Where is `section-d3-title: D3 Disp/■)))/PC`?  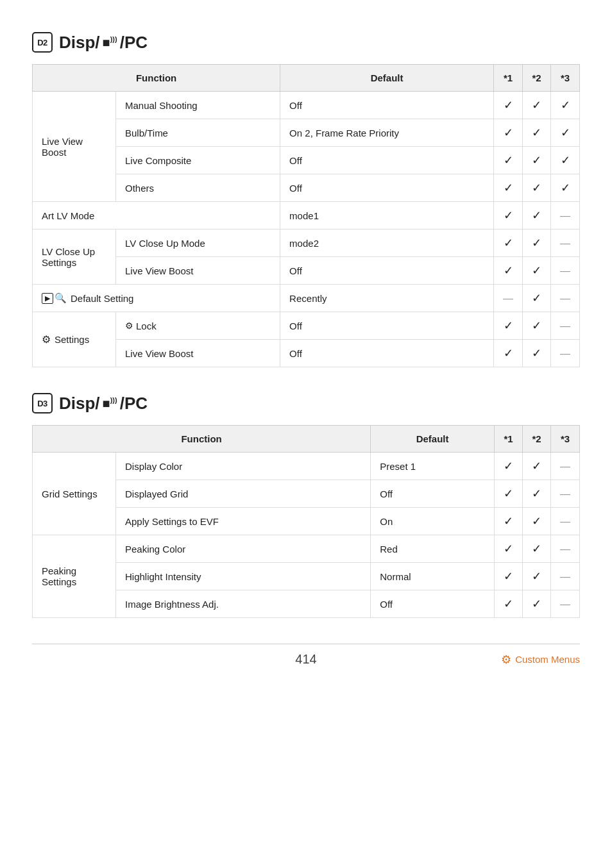 section-d3-title: D3 Disp/■)))/PC is located at coordinates (306, 403).